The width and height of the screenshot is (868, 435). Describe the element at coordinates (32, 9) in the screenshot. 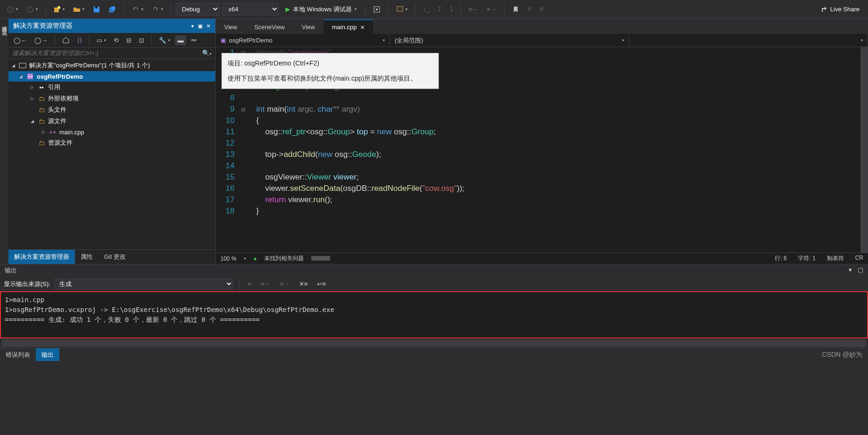

I see `nav-fwd-button: ▾` at that location.